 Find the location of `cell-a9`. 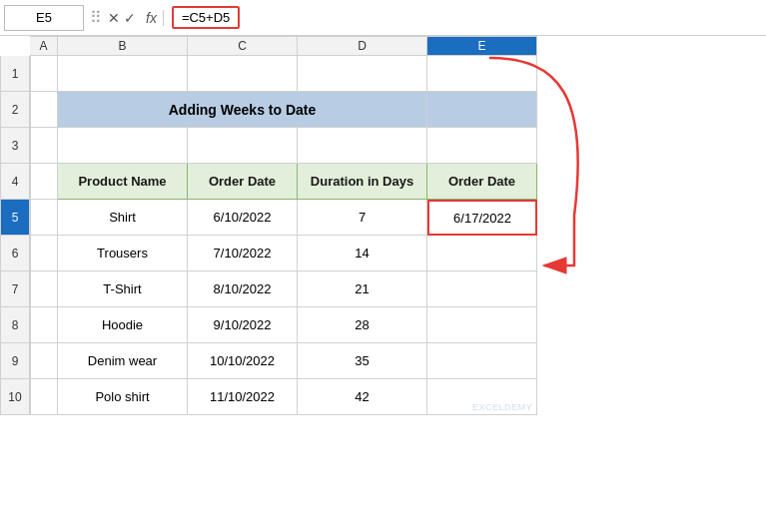

cell-a9 is located at coordinates (44, 361).